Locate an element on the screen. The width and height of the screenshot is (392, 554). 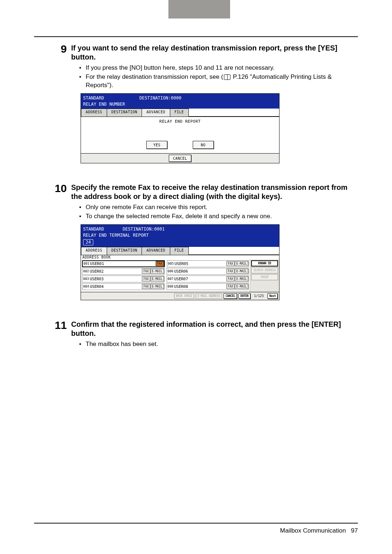
bullet-item: To change the selected remote Fax, delet… is located at coordinates (219, 216).